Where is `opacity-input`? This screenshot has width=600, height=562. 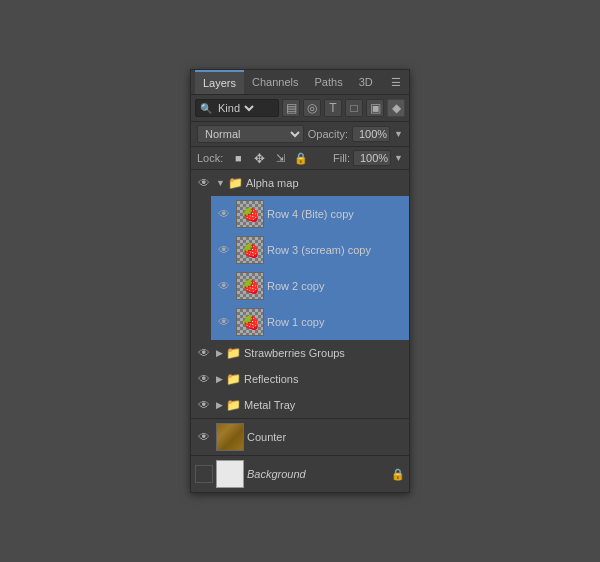
opacity-input is located at coordinates (371, 134).